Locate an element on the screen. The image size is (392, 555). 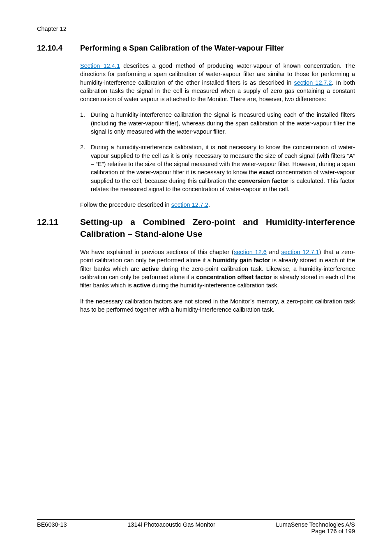
list-number: 1. is located at coordinates (85, 123).